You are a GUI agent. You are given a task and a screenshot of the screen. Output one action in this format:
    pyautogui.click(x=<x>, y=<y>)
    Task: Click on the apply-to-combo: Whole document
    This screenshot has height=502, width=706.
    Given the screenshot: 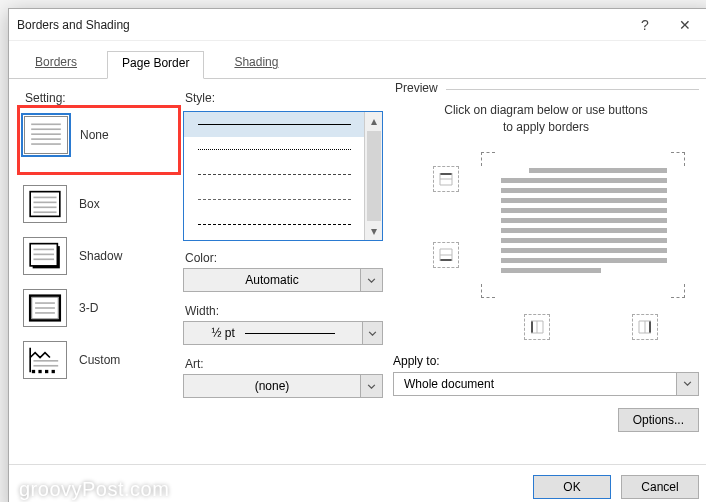 What is the action you would take?
    pyautogui.click(x=546, y=384)
    